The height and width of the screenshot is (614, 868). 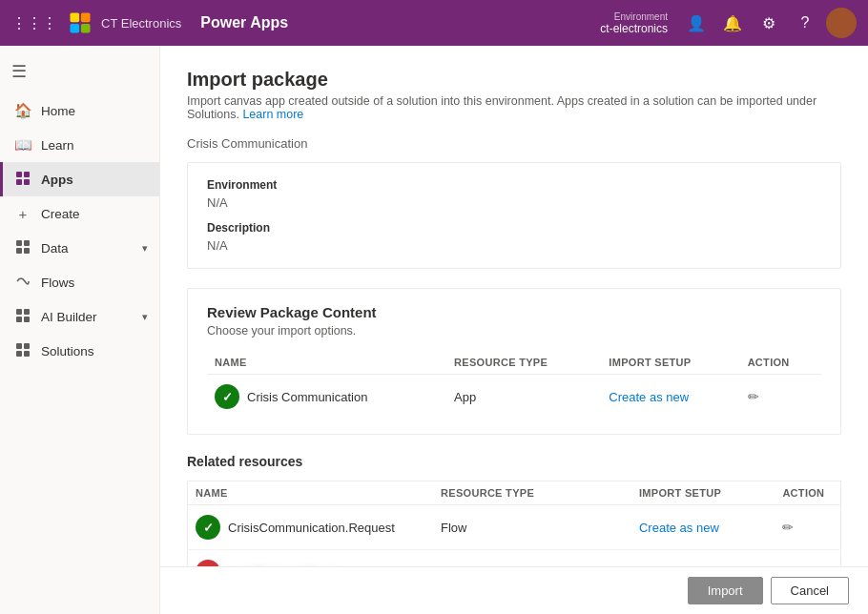 I want to click on rel-row-action: ✏, so click(x=807, y=528).